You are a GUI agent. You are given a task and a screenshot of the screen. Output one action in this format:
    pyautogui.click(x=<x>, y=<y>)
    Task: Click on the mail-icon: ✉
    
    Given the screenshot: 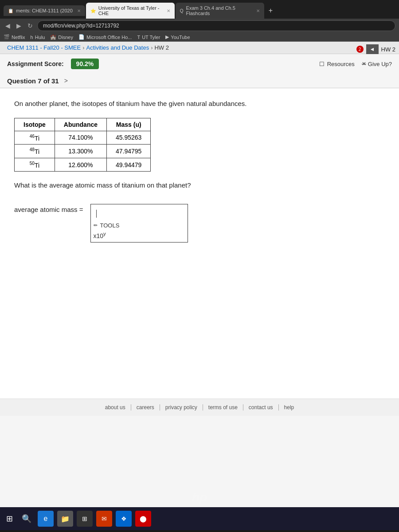 What is the action you would take?
    pyautogui.click(x=104, y=519)
    